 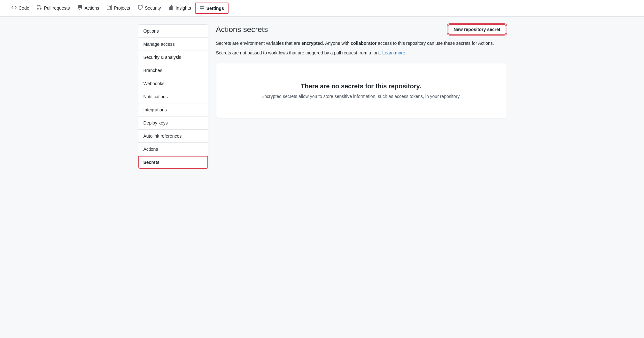 What do you see at coordinates (122, 8) in the screenshot?
I see `nav-label-projects: Projects` at bounding box center [122, 8].